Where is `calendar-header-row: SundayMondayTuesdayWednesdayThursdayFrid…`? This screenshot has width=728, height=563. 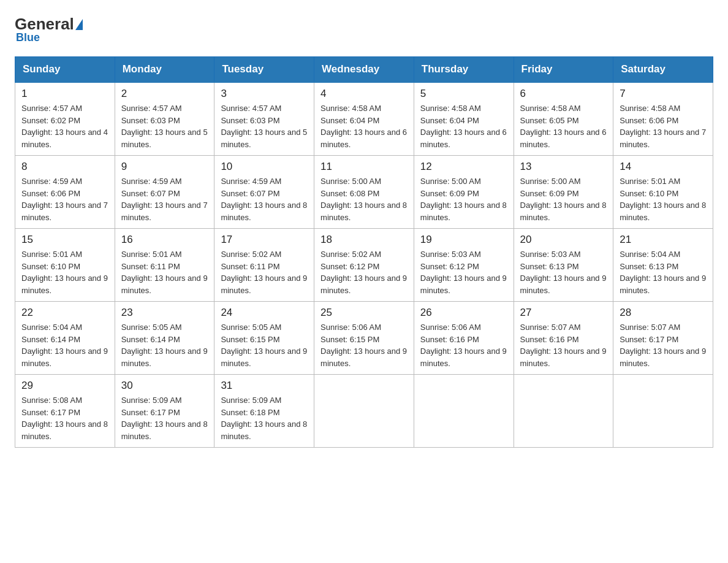 calendar-header-row: SundayMondayTuesdayWednesdayThursdayFrid… is located at coordinates (364, 70).